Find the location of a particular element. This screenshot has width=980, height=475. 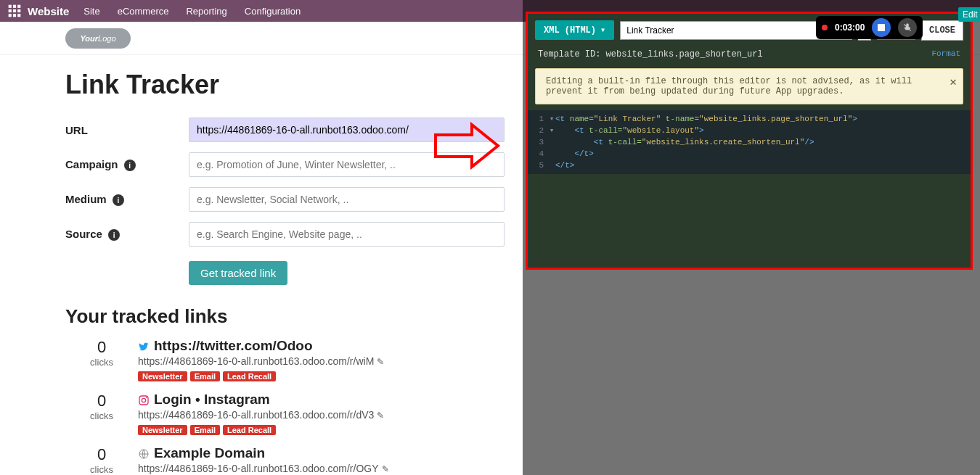

link-title: Login • Instagram is located at coordinates (212, 400).